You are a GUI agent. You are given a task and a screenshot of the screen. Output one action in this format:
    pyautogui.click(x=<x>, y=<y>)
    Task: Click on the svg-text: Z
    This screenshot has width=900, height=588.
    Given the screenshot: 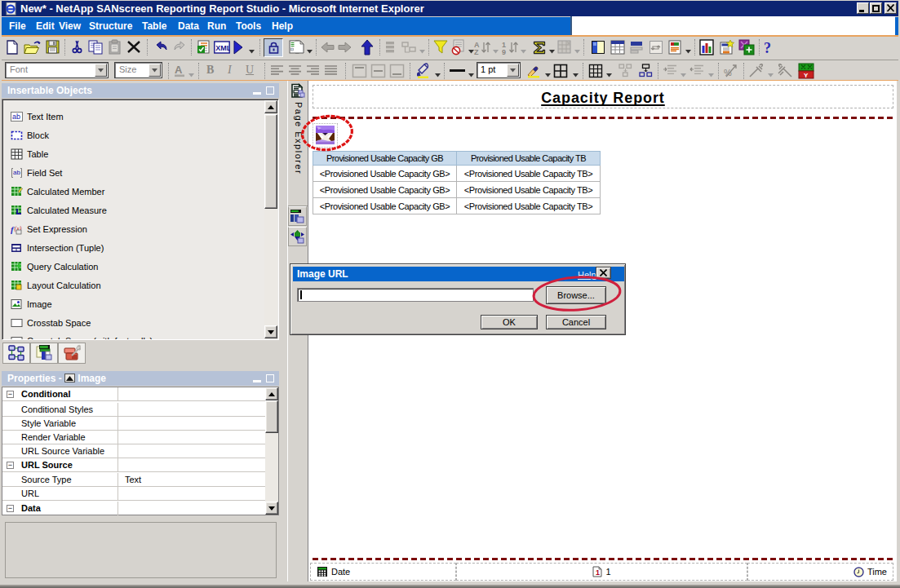 What is the action you would take?
    pyautogui.click(x=477, y=52)
    